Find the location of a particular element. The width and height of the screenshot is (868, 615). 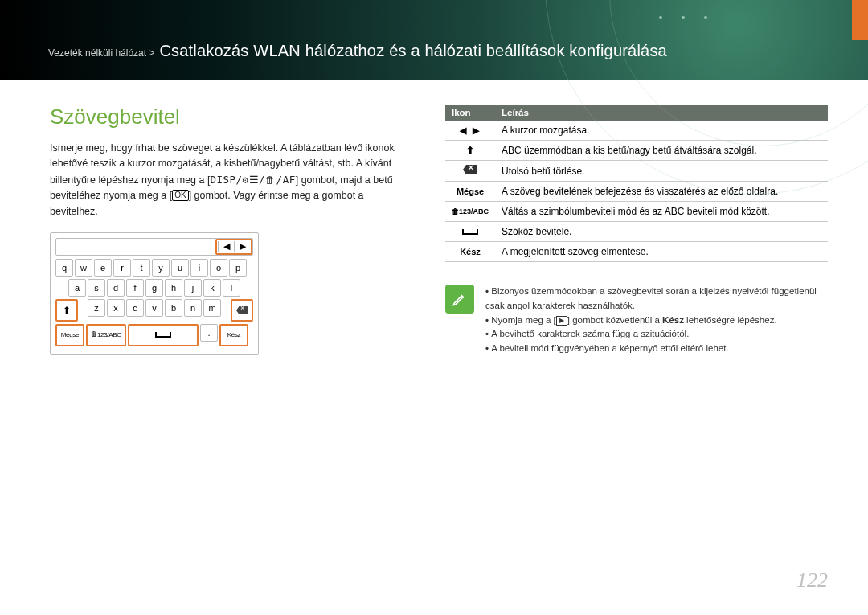

th-icon: Ikon is located at coordinates (470, 113).